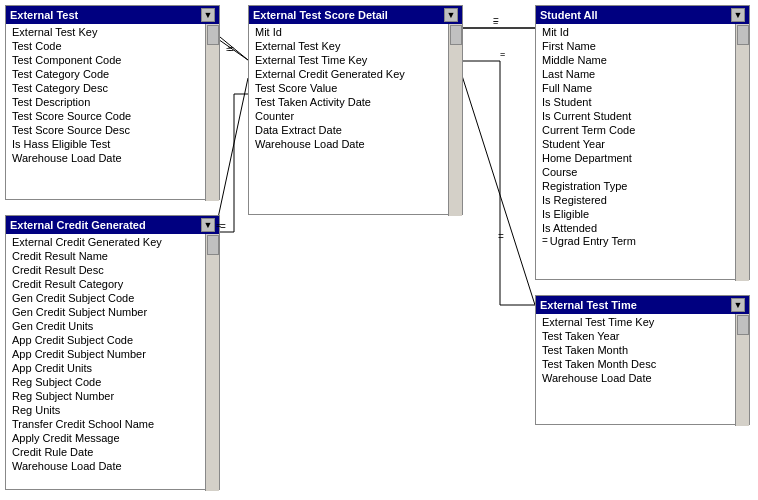 The image size is (758, 500). I want to click on table-row: Is Attended, so click(636, 227).